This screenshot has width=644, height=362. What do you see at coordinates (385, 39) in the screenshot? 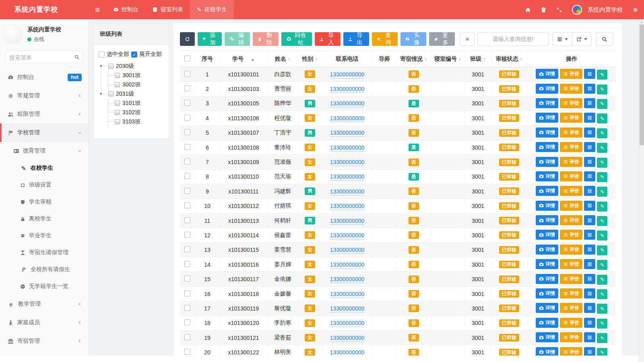
I see `toolbar-query-button: 查询` at bounding box center [385, 39].